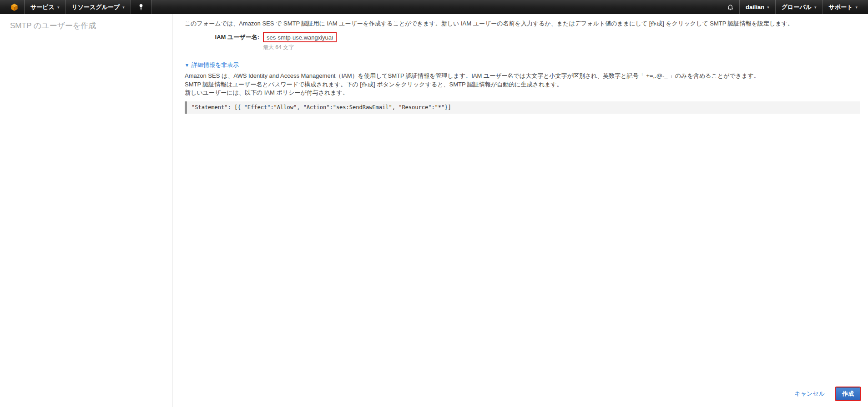 The height and width of the screenshot is (407, 868). What do you see at coordinates (522, 379) in the screenshot?
I see `footer-divider` at bounding box center [522, 379].